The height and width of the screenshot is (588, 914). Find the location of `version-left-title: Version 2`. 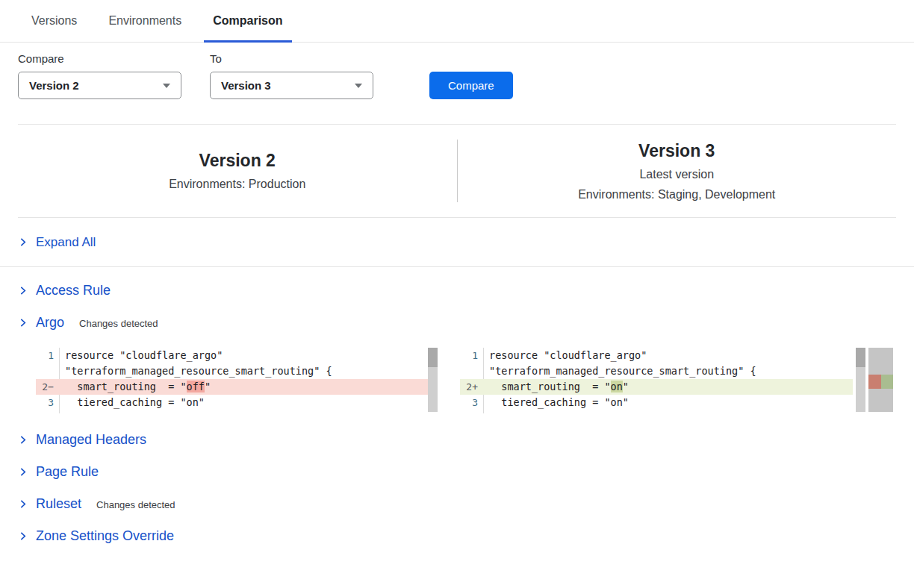

version-left-title: Version 2 is located at coordinates (237, 161).